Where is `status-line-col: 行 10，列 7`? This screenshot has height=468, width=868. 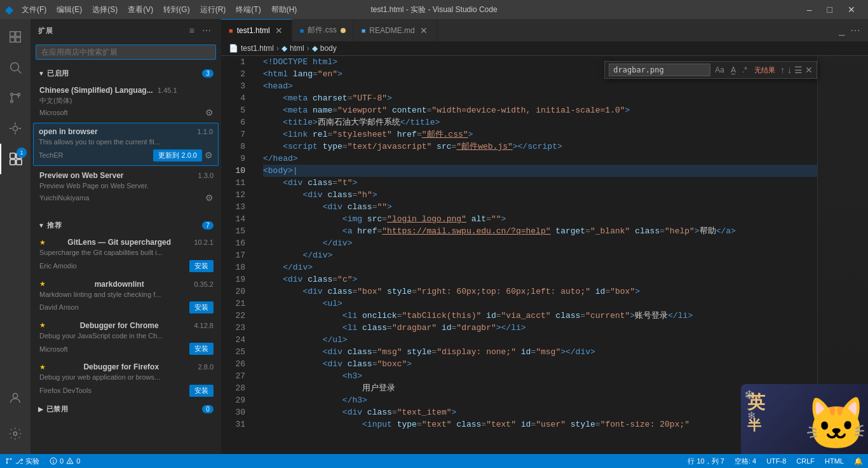
status-line-col: 行 10，列 7 is located at coordinates (705, 461).